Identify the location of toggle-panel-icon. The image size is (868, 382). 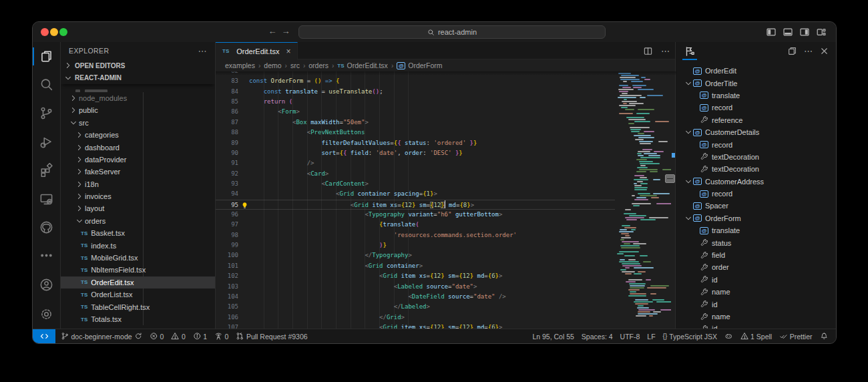
(788, 32).